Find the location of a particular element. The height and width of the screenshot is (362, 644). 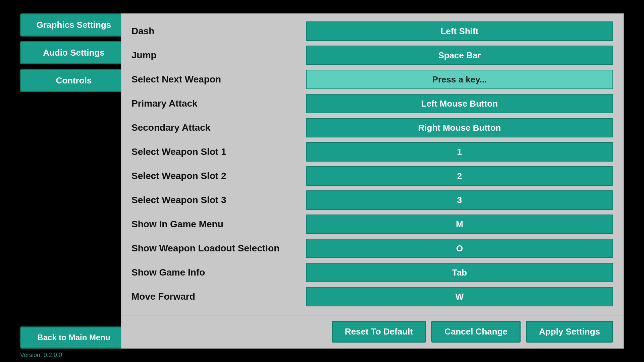

control-action-label: Show Weapon Loadout Selection is located at coordinates (219, 248).